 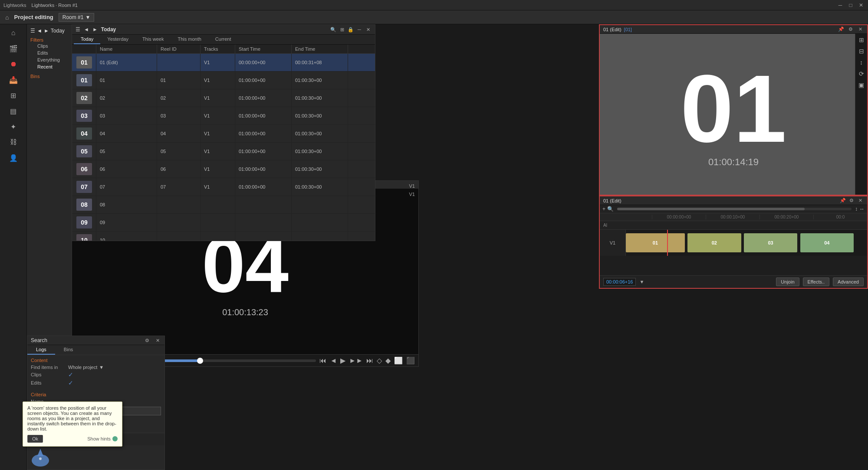 What do you see at coordinates (224, 152) in the screenshot?
I see `table-row: 05 05 05 V1 01:00:00+00 01:00:30+00` at bounding box center [224, 152].